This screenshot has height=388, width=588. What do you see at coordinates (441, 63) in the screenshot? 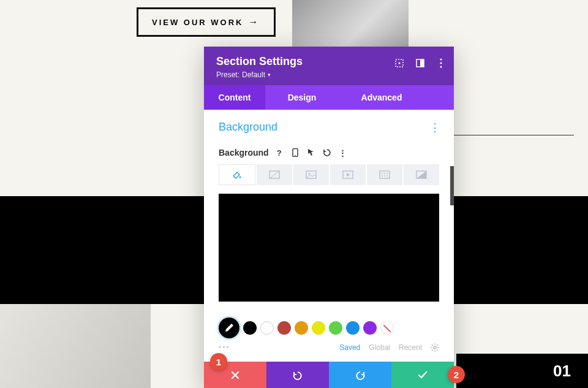
I see `kebab-menu-icon` at bounding box center [441, 63].